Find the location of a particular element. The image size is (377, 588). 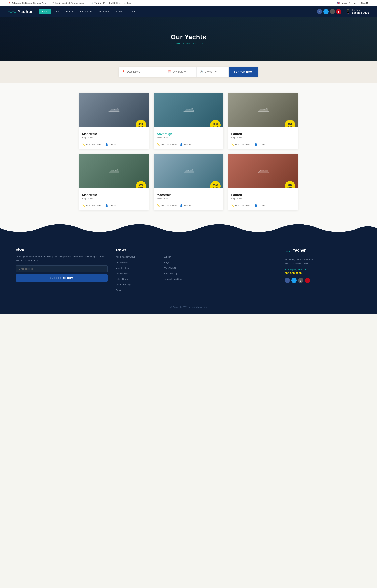

nav-contact: Contact is located at coordinates (132, 12).